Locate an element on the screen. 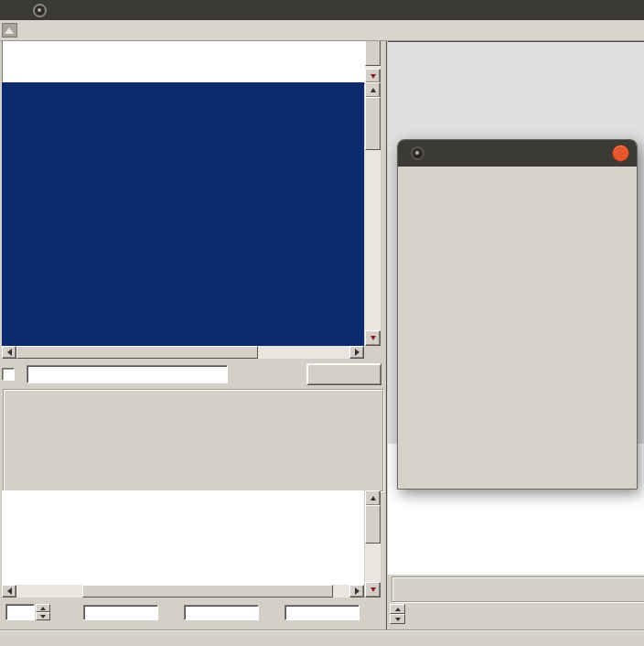 This screenshot has height=646, width=644. average-row is located at coordinates (193, 612).